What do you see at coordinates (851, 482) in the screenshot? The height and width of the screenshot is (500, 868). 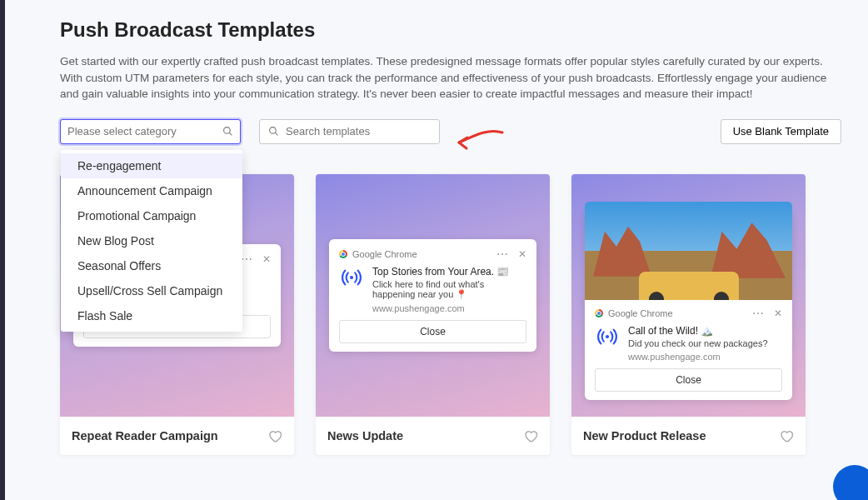 I see `help-fab` at bounding box center [851, 482].